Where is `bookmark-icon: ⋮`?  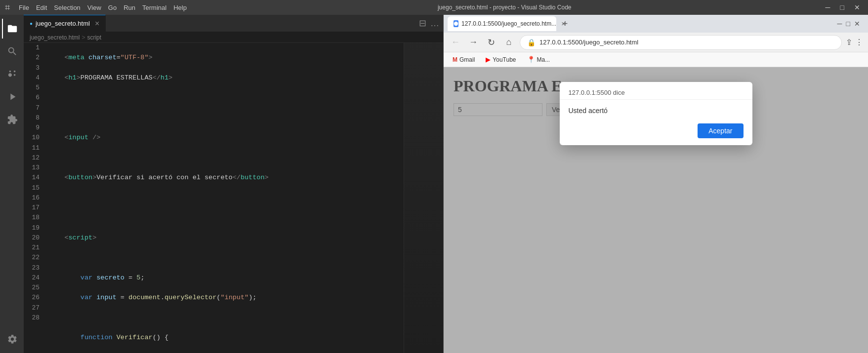
bookmark-icon: ⋮ is located at coordinates (859, 42).